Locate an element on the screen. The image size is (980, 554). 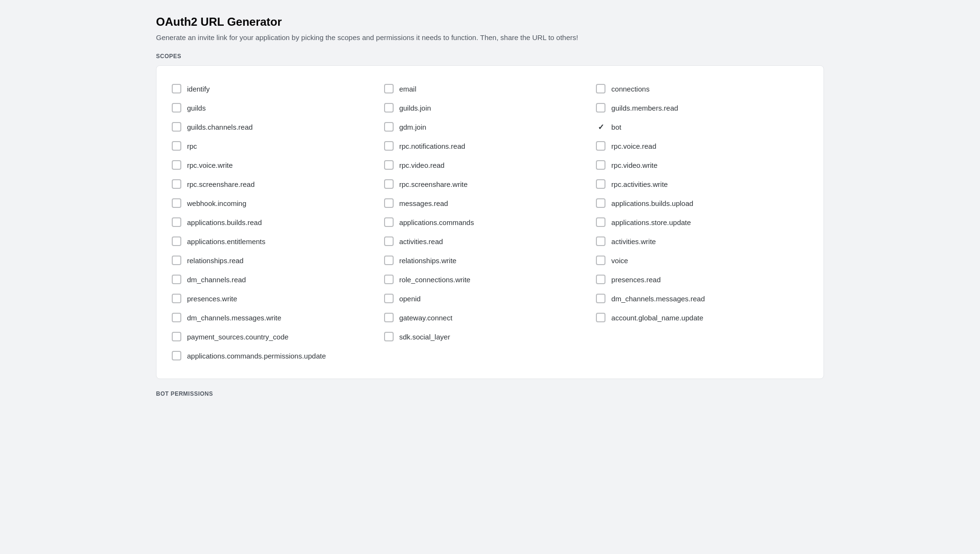
scope-item-dm_channels.messages.read: dm_channels.messages.read is located at coordinates (702, 298).